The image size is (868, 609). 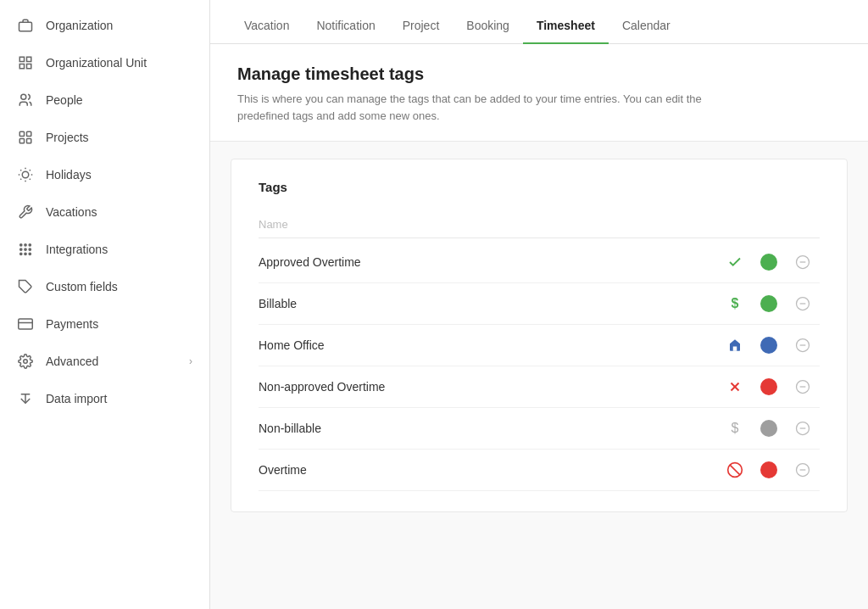 What do you see at coordinates (266, 25) in the screenshot?
I see `tab-vacation: Vacation` at bounding box center [266, 25].